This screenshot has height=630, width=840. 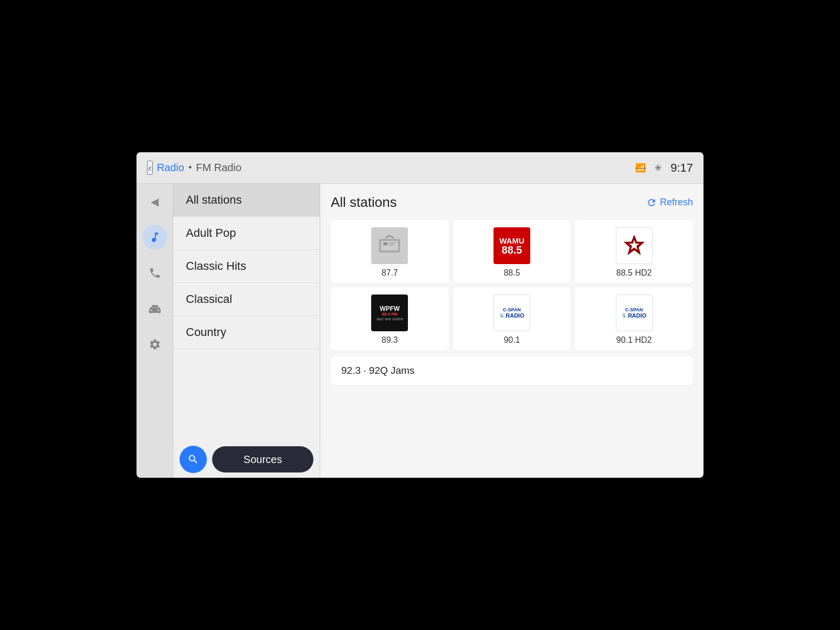 What do you see at coordinates (512, 313) in the screenshot?
I see `station-logo-901: C-SPAN 📡 RADIO` at bounding box center [512, 313].